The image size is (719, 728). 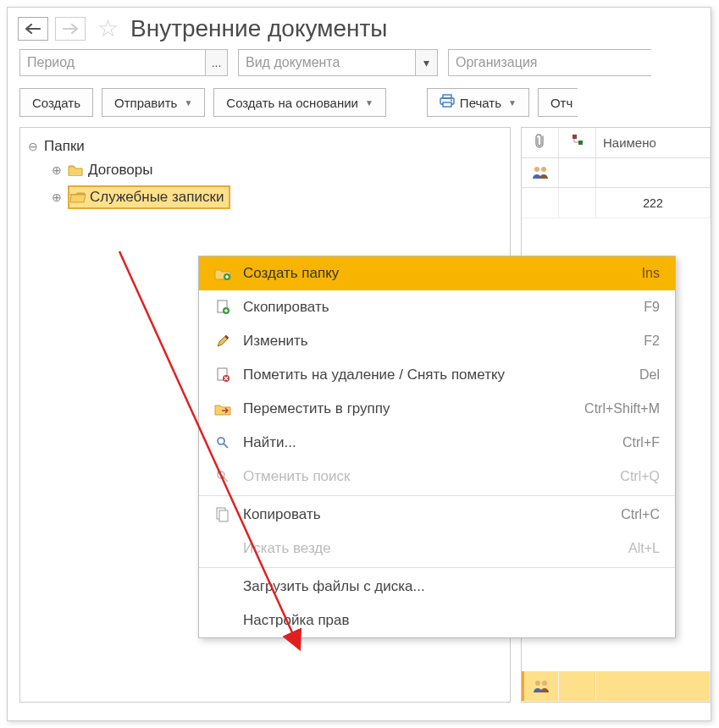 What do you see at coordinates (223, 443) in the screenshot?
I see `search-icon` at bounding box center [223, 443].